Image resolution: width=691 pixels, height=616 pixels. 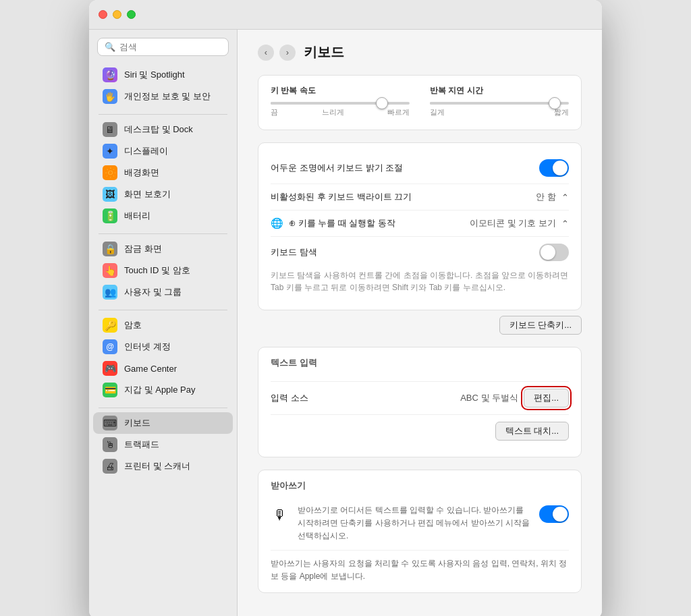 I want to click on back-button: ‹, so click(x=266, y=53).